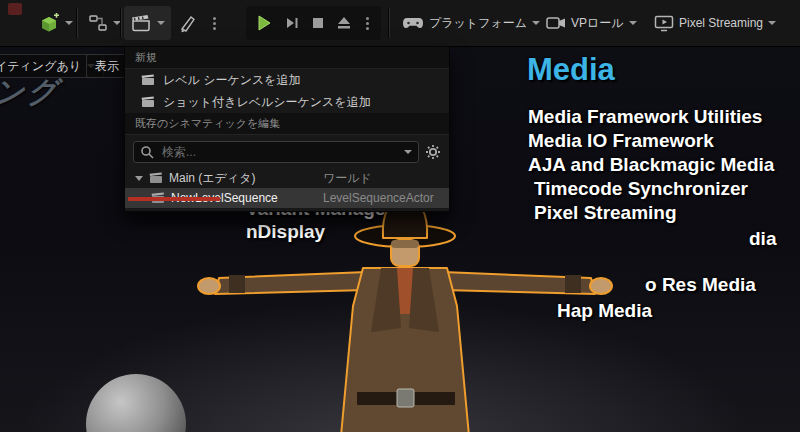 This screenshot has width=800, height=432. Describe the element at coordinates (382, 178) in the screenshot. I see `world-column-header: ワールド` at that location.